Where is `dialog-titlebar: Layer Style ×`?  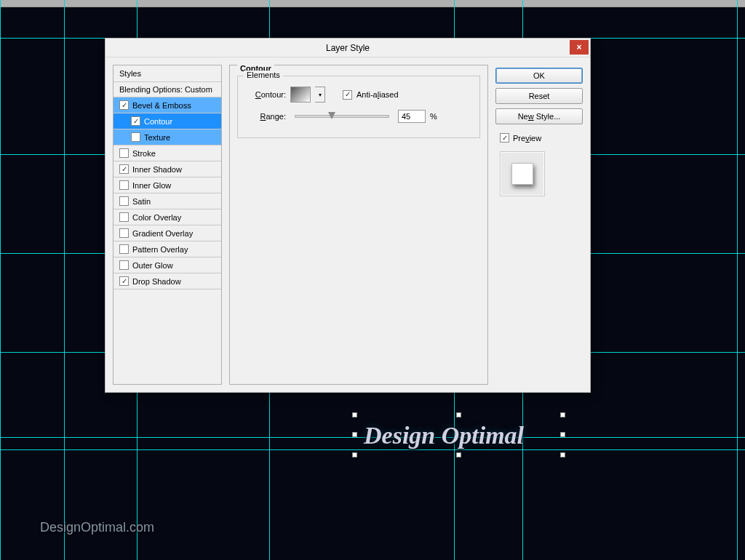
dialog-titlebar: Layer Style × is located at coordinates (348, 48).